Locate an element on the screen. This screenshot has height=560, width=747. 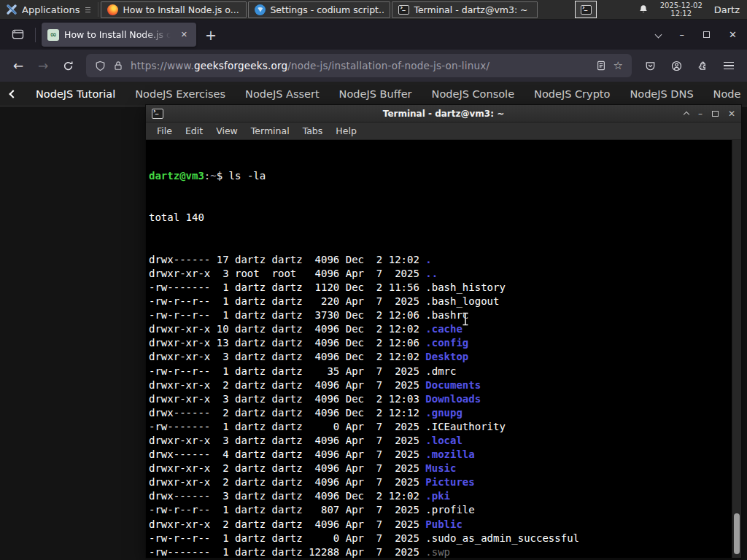
menu-tabs: Tabs is located at coordinates (313, 131).